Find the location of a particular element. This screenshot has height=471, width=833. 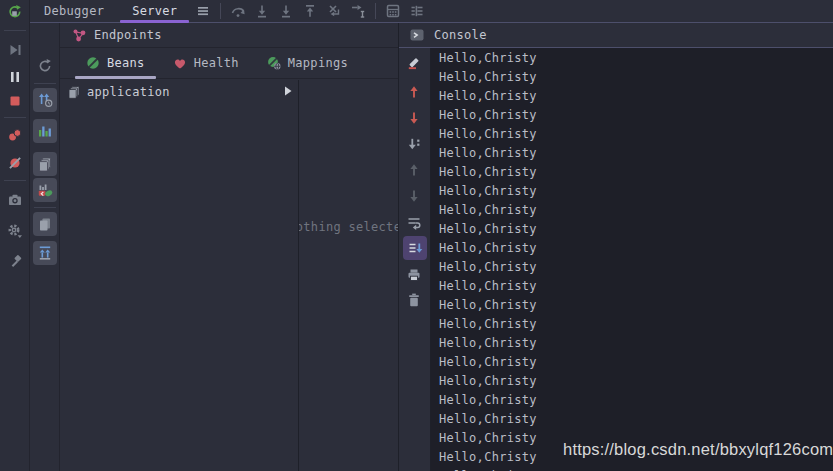

tab-mappings: Mappings is located at coordinates (308, 64).